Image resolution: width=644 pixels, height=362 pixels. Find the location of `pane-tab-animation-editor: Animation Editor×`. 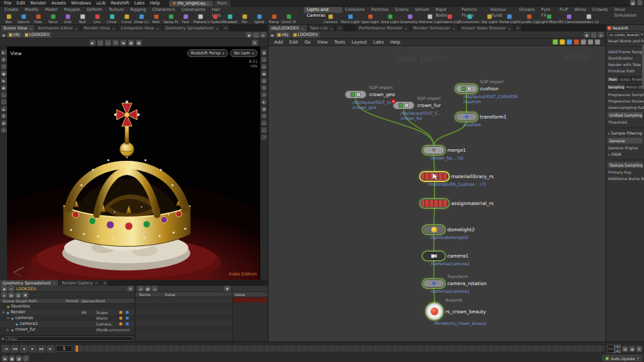

pane-tab-animation-editor: Animation Editor× is located at coordinates (58, 28).